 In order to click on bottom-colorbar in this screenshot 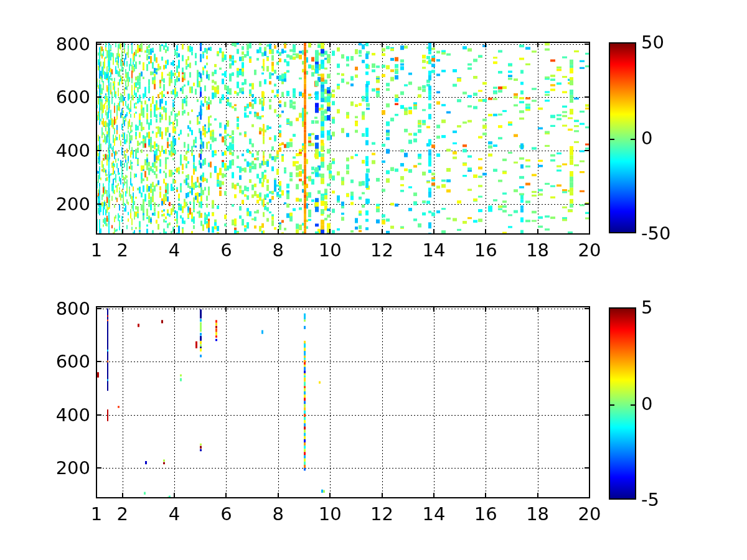, I will do `click(622, 403)`.